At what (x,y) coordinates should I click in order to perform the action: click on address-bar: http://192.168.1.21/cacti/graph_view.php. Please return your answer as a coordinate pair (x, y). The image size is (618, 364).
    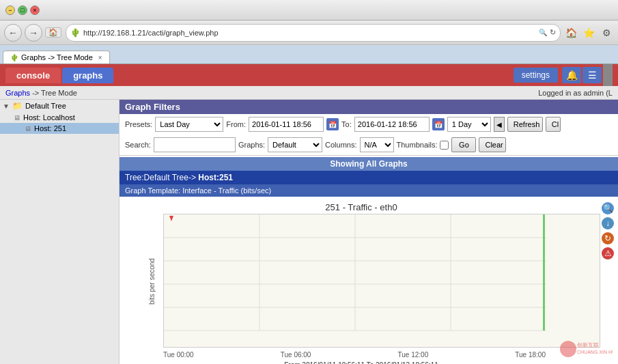
    Looking at the image, I should click on (310, 33).